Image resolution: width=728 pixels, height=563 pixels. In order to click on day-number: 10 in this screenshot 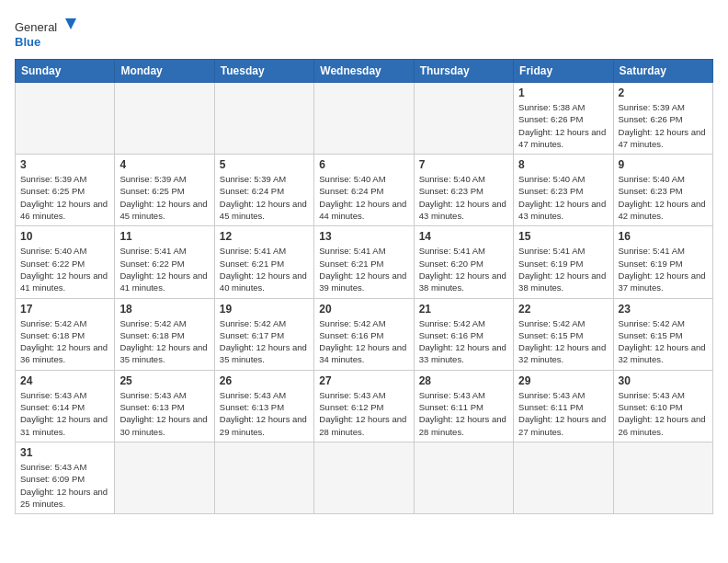, I will do `click(64, 236)`.